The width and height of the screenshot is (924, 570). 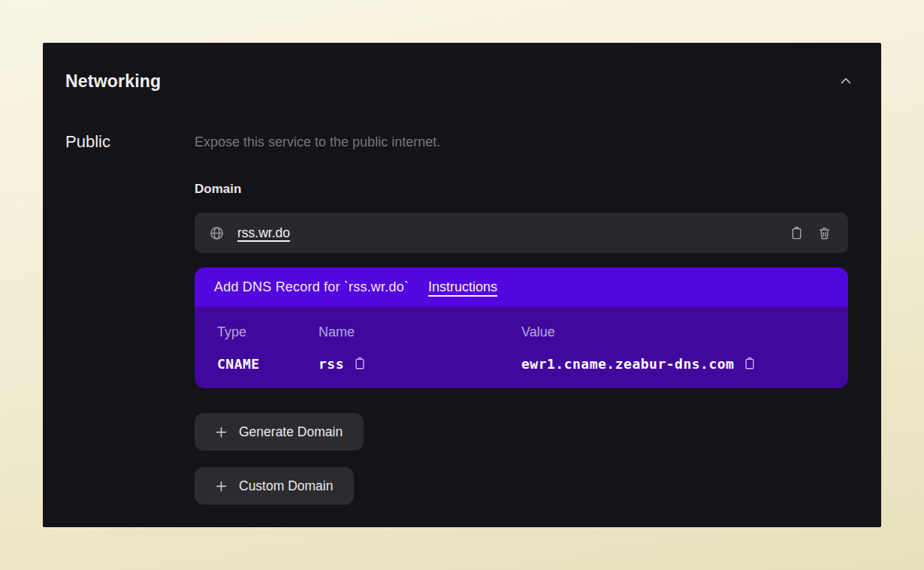 I want to click on generate-domain-label: Generate Domain, so click(x=291, y=433).